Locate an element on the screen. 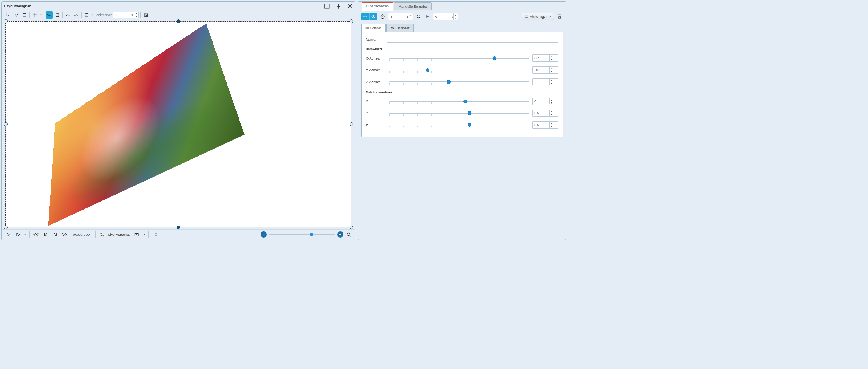 The height and width of the screenshot is (369, 868). zoom-slider is located at coordinates (302, 235).